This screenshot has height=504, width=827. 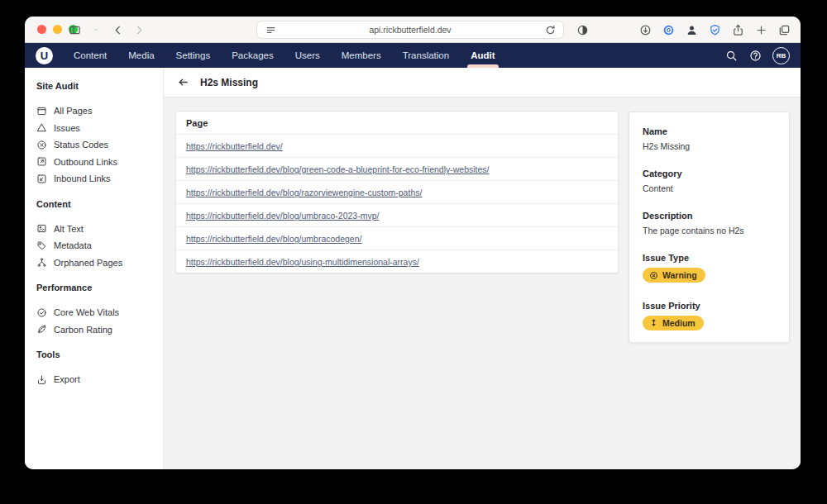 What do you see at coordinates (781, 56) in the screenshot?
I see `avatar: RB` at bounding box center [781, 56].